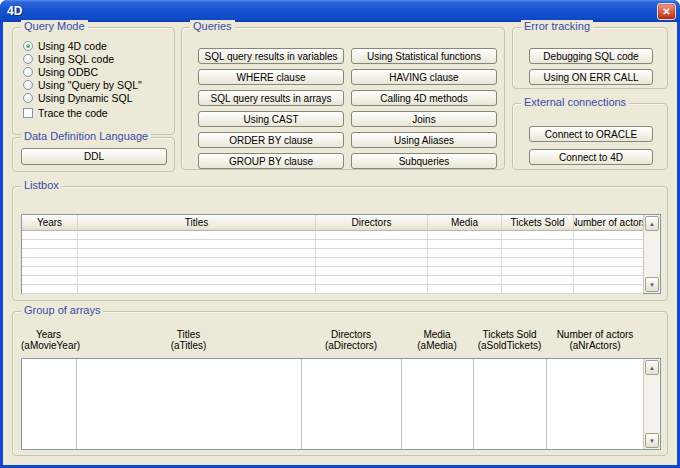  I want to click on button-using-cast: Using CAST, so click(271, 119).